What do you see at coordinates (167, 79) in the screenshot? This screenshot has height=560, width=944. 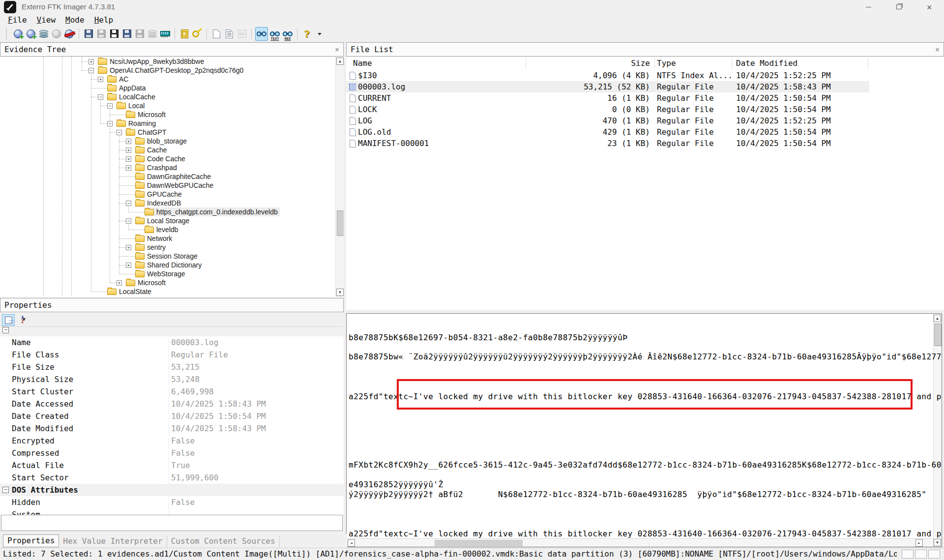 I see `tree-node-ac: +AC` at bounding box center [167, 79].